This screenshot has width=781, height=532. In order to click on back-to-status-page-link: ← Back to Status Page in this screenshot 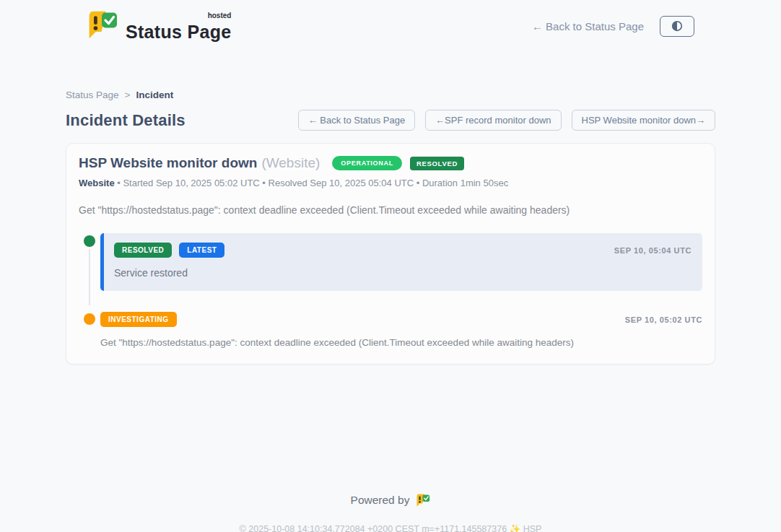, I will do `click(588, 26)`.